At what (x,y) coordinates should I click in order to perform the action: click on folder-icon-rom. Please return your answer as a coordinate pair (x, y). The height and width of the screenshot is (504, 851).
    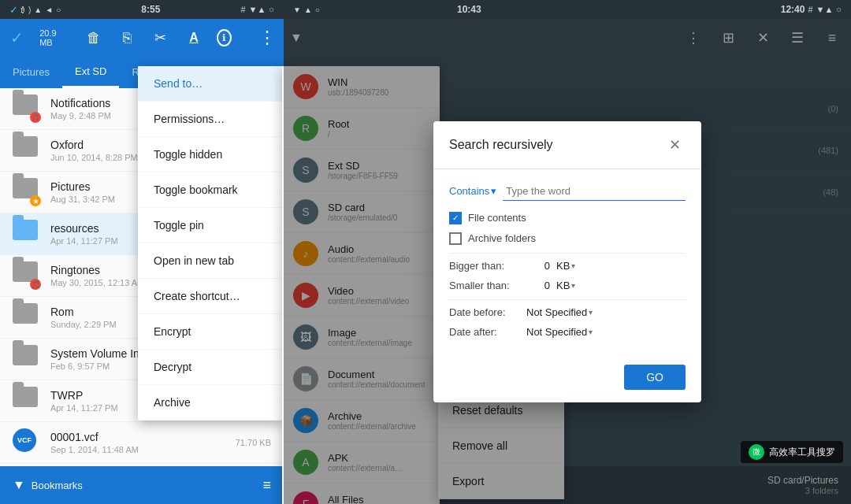
    Looking at the image, I should click on (27, 317).